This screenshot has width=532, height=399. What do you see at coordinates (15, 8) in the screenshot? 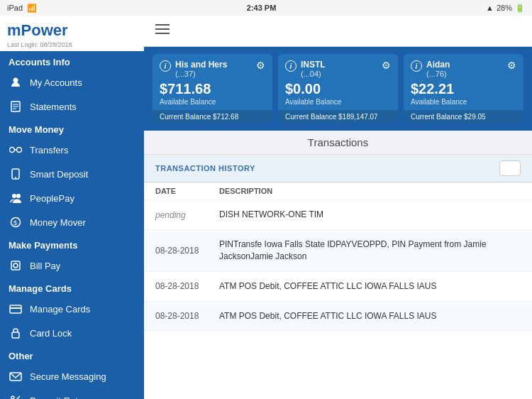
I see `status-ipad-label: iPad` at bounding box center [15, 8].